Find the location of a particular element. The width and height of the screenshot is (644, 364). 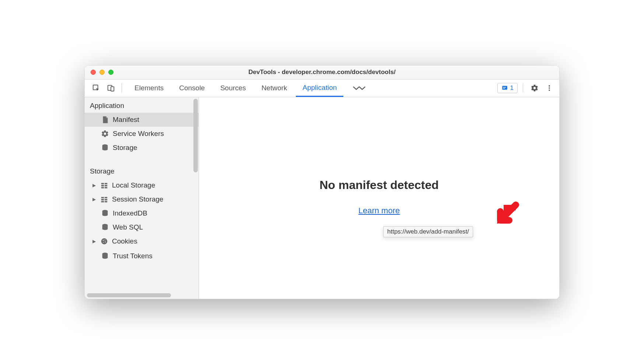

more-menu-icon is located at coordinates (549, 88).